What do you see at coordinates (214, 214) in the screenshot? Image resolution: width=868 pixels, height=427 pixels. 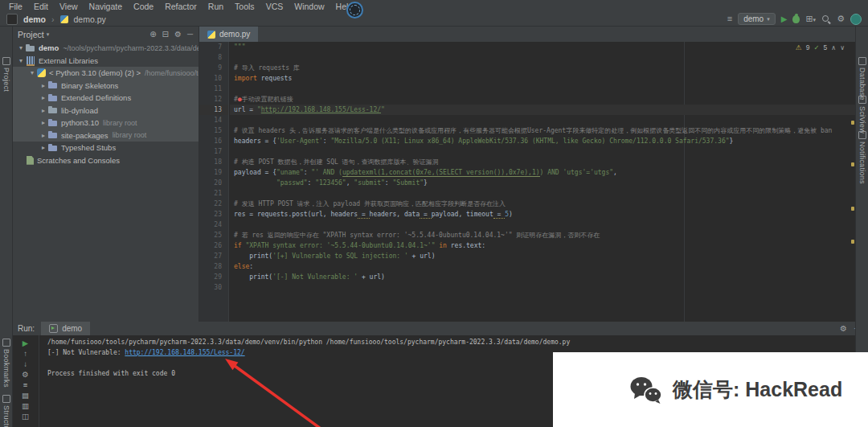 I see `line-number-23: 23` at bounding box center [214, 214].